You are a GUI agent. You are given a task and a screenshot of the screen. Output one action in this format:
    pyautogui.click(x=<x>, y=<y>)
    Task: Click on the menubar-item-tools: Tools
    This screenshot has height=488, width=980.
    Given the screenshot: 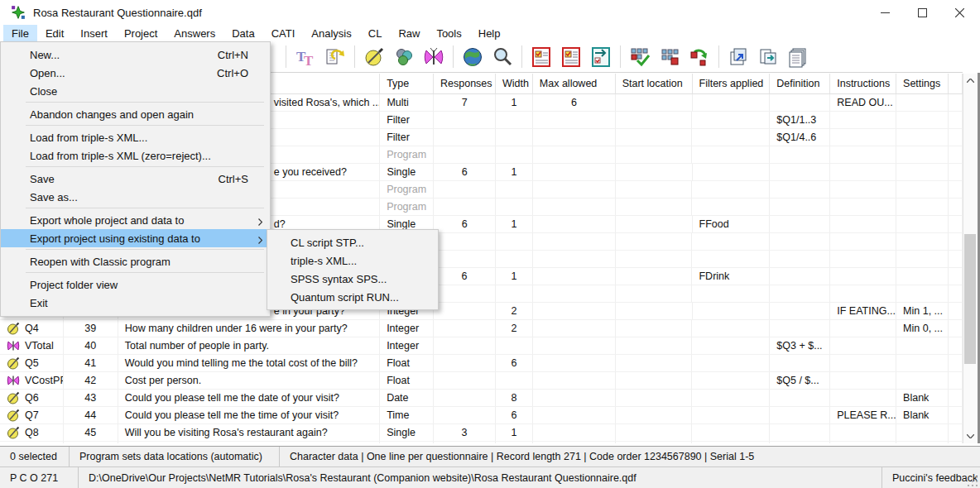 What is the action you would take?
    pyautogui.click(x=449, y=33)
    